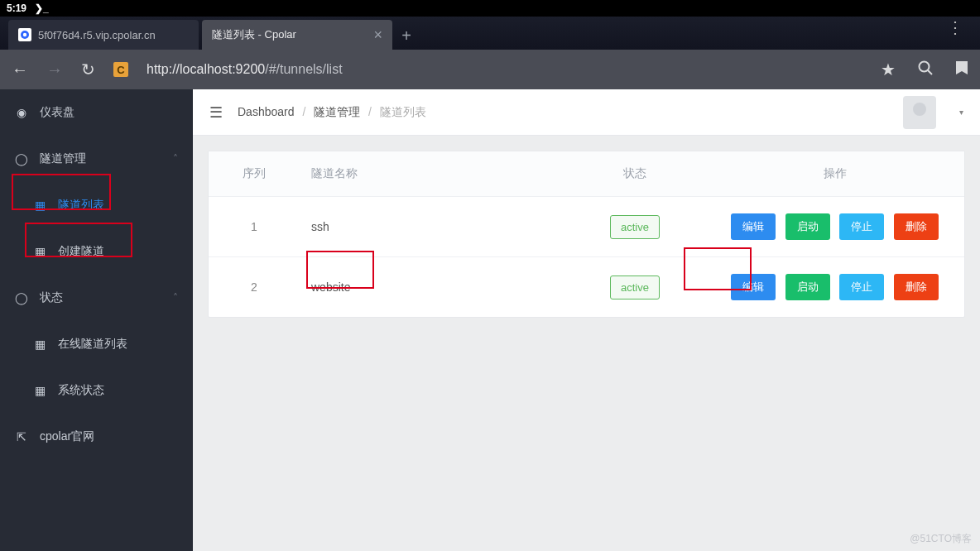 The image size is (980, 551). Describe the element at coordinates (81, 390) in the screenshot. I see `sidebar-label: 系统状态` at that location.